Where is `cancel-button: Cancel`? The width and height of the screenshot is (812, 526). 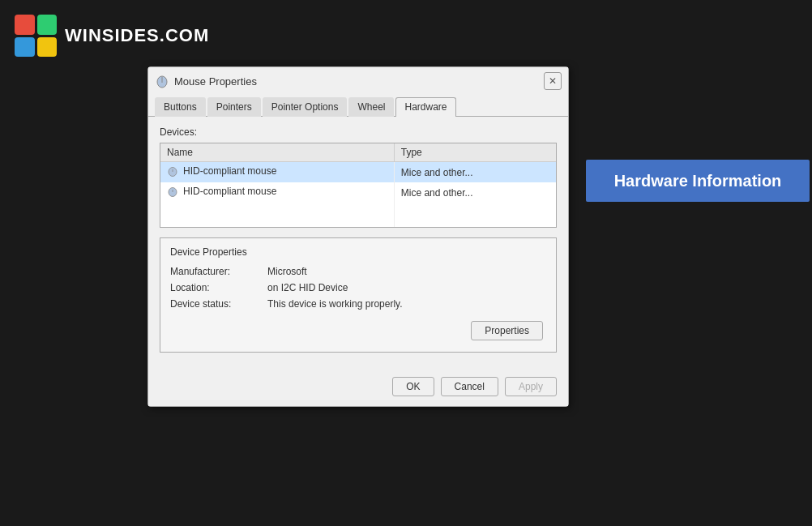
cancel-button: Cancel is located at coordinates (470, 387).